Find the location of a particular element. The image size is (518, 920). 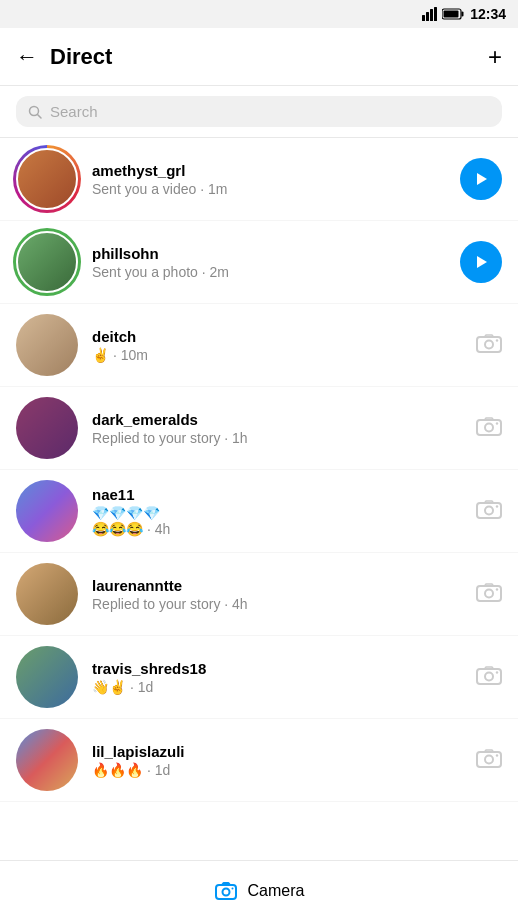

list-item: phillsohnSent you a photo · 2m is located at coordinates (259, 262).